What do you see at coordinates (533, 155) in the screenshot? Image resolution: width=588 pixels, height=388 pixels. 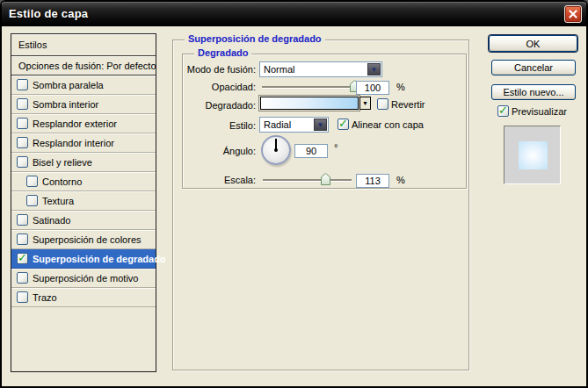 I see `gradient-preview-swatch` at bounding box center [533, 155].